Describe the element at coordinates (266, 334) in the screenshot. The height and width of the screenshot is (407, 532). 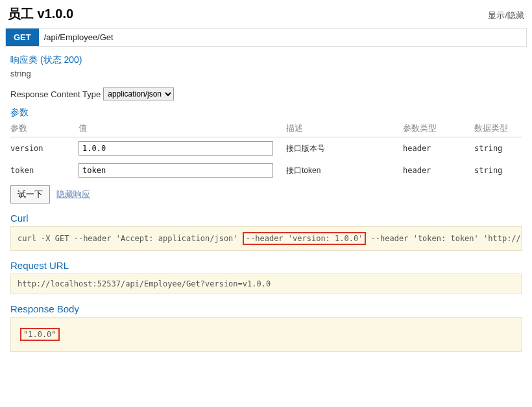
I see `response-body-box: "1.0.0"` at that location.